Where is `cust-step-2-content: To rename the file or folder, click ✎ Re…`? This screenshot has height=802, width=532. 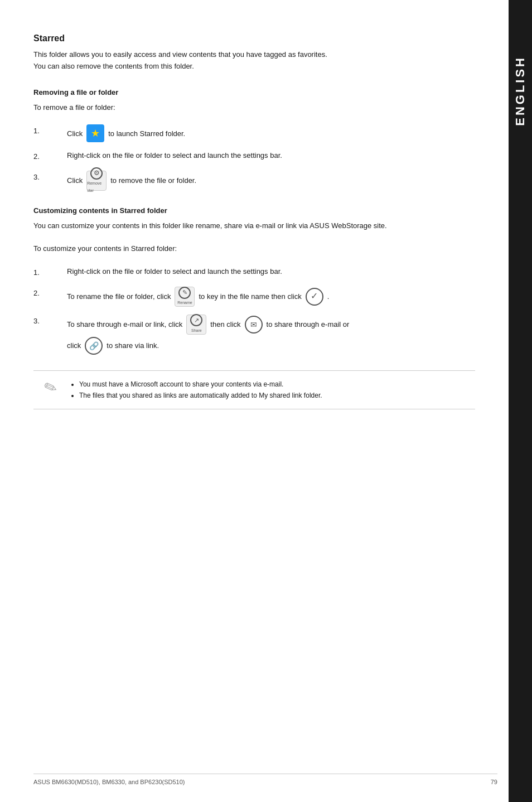
cust-step-2-content: To rename the file or folder, click ✎ Re… is located at coordinates (271, 297).